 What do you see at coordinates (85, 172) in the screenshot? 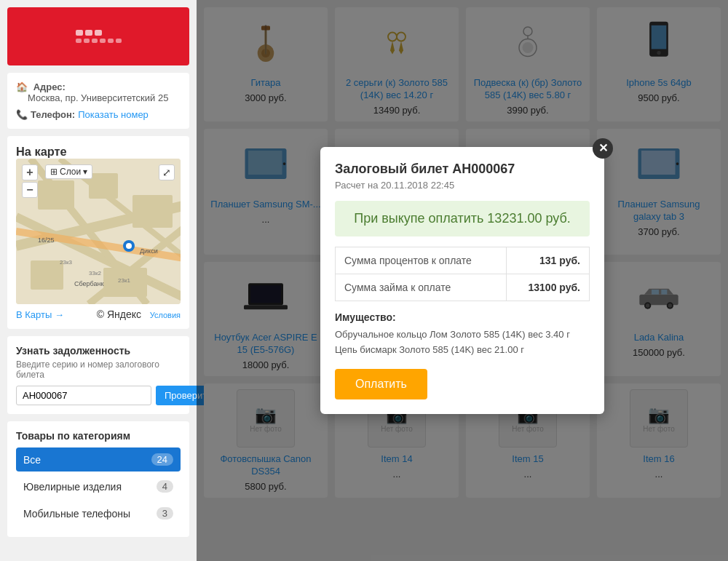
I see `chevron-down-icon: ▾` at bounding box center [85, 172].